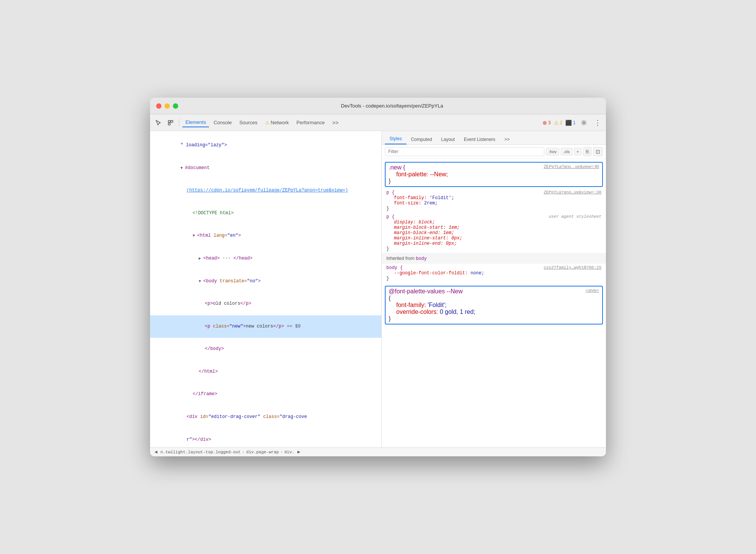 The width and height of the screenshot is (756, 554). I want to click on new-rule-header: .new { ZEPpYLa?ano…ue&view=:40, so click(494, 168).